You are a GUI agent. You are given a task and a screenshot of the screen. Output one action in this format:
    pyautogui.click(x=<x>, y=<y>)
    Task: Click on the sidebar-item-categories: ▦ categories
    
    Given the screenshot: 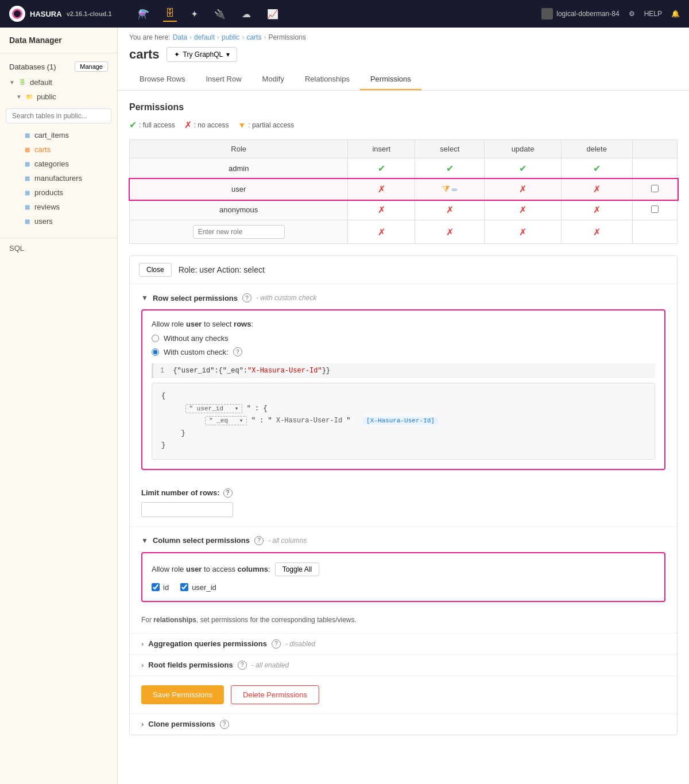 What is the action you would take?
    pyautogui.click(x=59, y=164)
    